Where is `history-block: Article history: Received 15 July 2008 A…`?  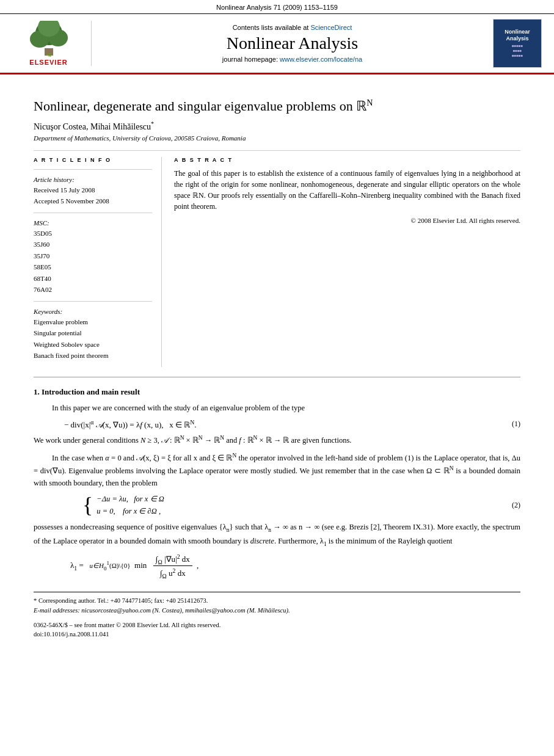
history-block: Article history: Received 15 July 2008 A… is located at coordinates (93, 191).